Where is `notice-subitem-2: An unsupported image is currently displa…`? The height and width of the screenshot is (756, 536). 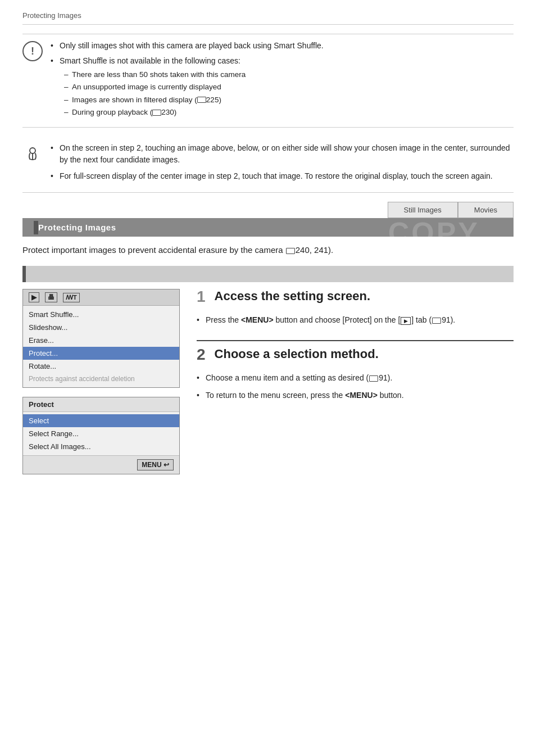
notice-subitem-2: An unsupported image is currently displa… is located at coordinates (194, 87).